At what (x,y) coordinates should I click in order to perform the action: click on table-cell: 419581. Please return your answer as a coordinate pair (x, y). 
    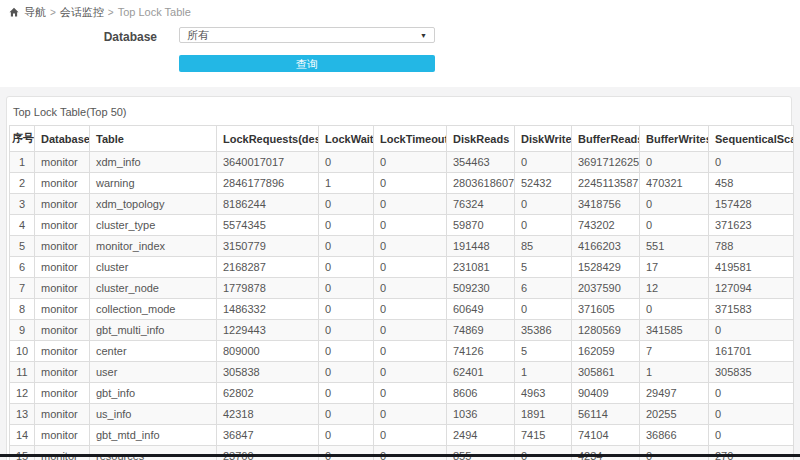
    Looking at the image, I should click on (752, 268).